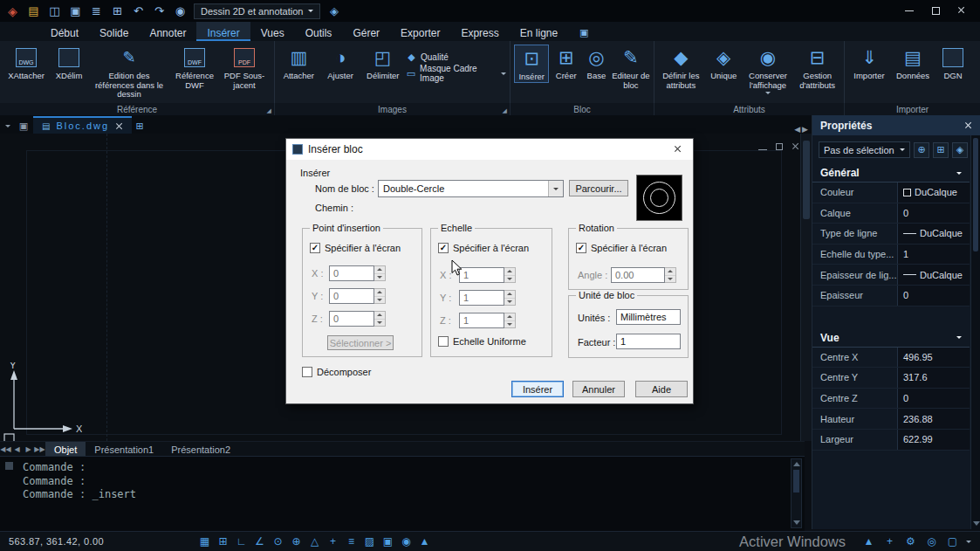 This screenshot has width=980, height=551. What do you see at coordinates (33, 11) in the screenshot?
I see `open-file-icon: ▤` at bounding box center [33, 11].